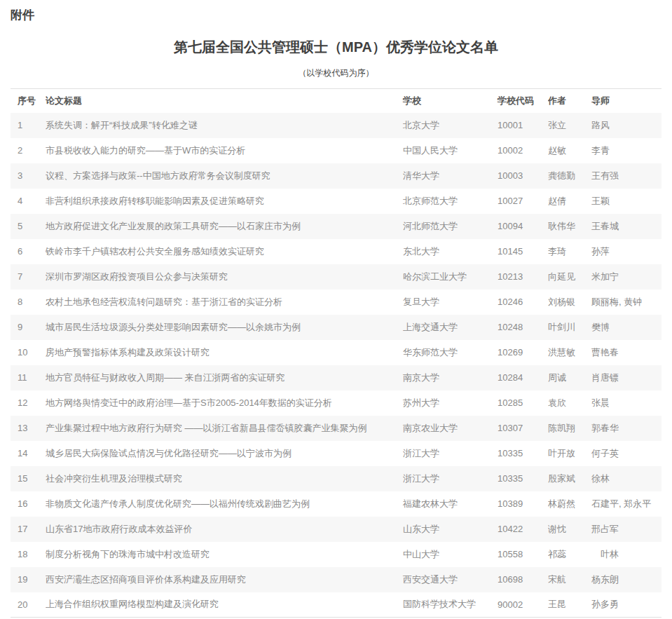 This screenshot has height=619, width=672. I want to click on column-header-title: 论文标题, so click(221, 101).